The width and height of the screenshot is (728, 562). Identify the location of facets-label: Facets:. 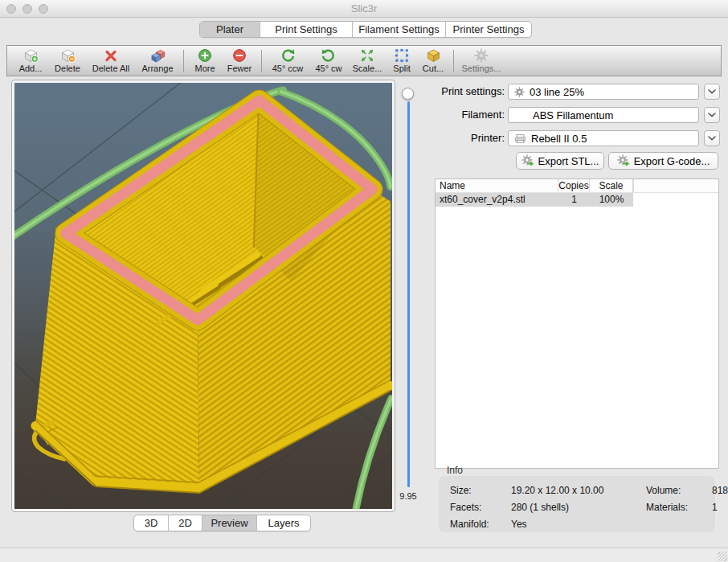
(481, 507).